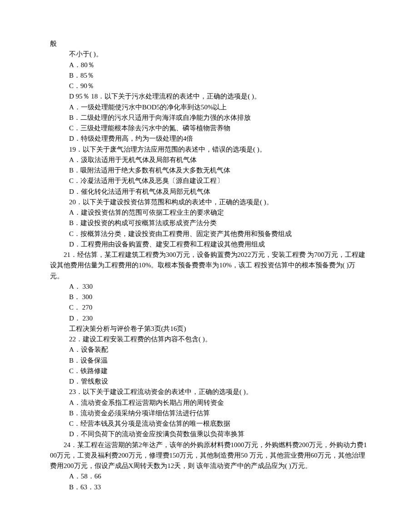 This screenshot has height=532, width=418. Describe the element at coordinates (209, 413) in the screenshot. I see `text-line: B．流动资金必须采纳分项详细估算法进行估算` at that location.